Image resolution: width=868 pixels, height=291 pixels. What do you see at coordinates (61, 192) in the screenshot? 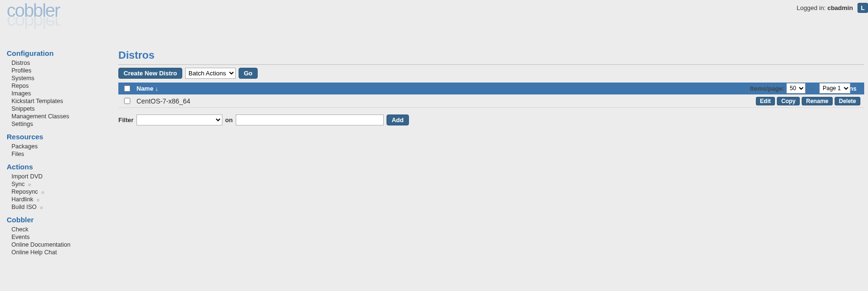
I see `sidebar-item: Reposync ☼` at bounding box center [61, 192].